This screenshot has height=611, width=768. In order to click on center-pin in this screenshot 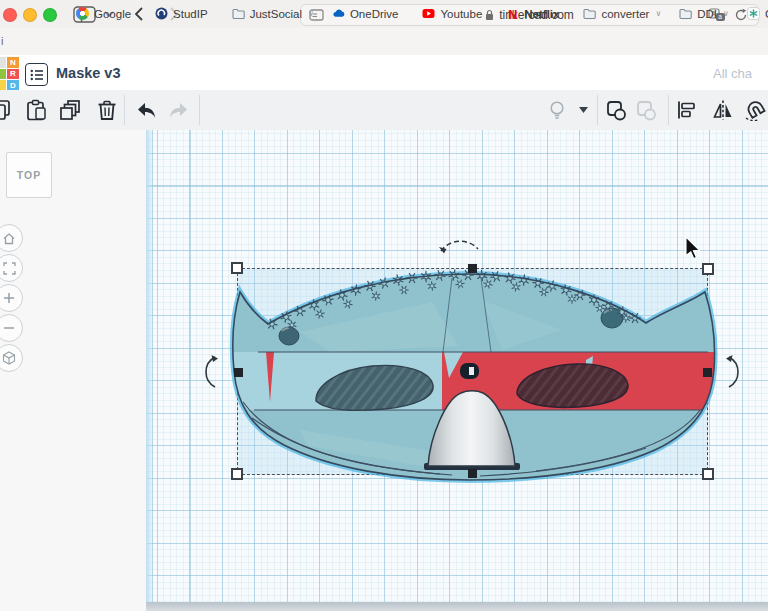, I will do `click(470, 371)`.